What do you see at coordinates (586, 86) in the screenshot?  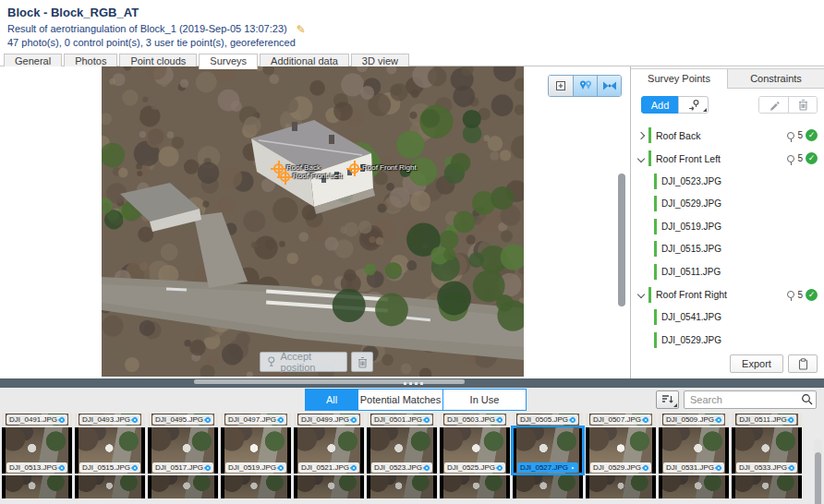 I see `survey-markers-icon` at bounding box center [586, 86].